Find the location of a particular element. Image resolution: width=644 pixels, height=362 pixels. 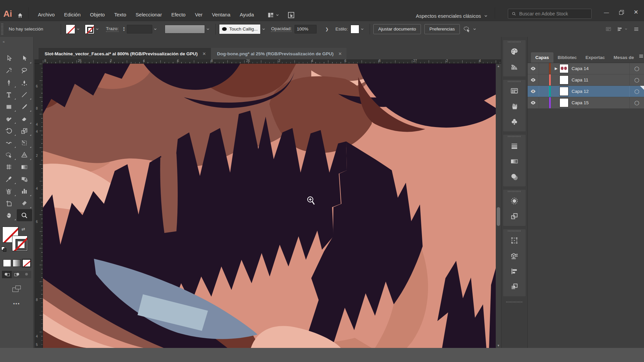

none-button is located at coordinates (26, 263).